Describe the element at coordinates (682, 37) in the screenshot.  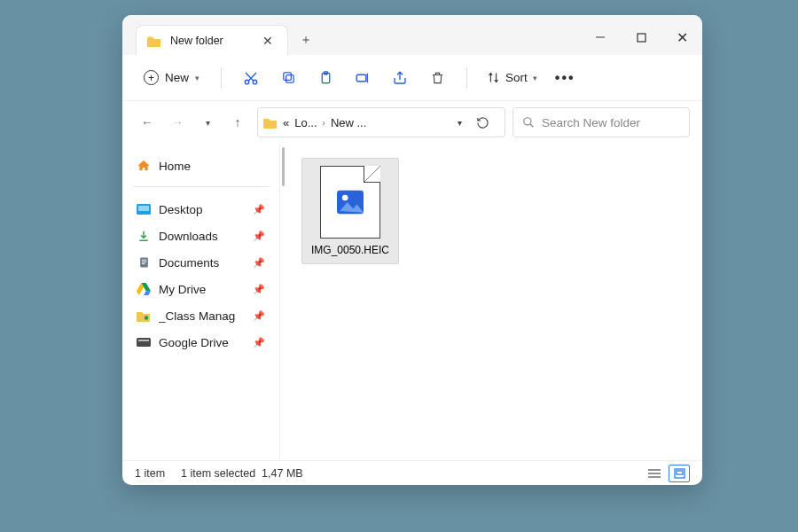
I see `close-button: ✕` at that location.